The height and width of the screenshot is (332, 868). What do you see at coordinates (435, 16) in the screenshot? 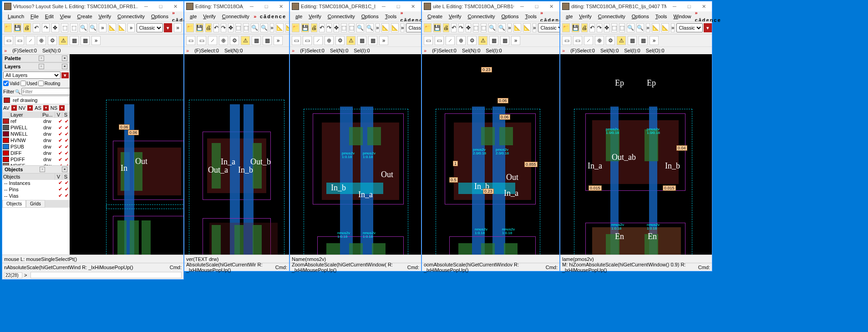
I see `menu-create: Create` at bounding box center [435, 16].